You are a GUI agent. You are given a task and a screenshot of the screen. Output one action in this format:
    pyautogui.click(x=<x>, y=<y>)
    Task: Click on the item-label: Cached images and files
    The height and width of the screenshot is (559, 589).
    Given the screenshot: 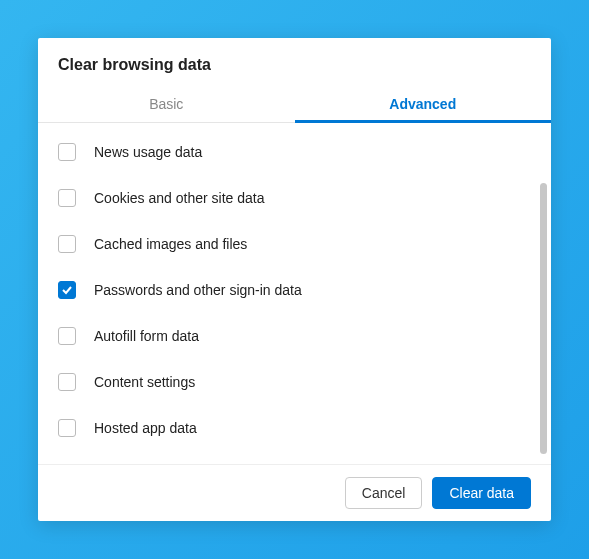 What is the action you would take?
    pyautogui.click(x=170, y=244)
    